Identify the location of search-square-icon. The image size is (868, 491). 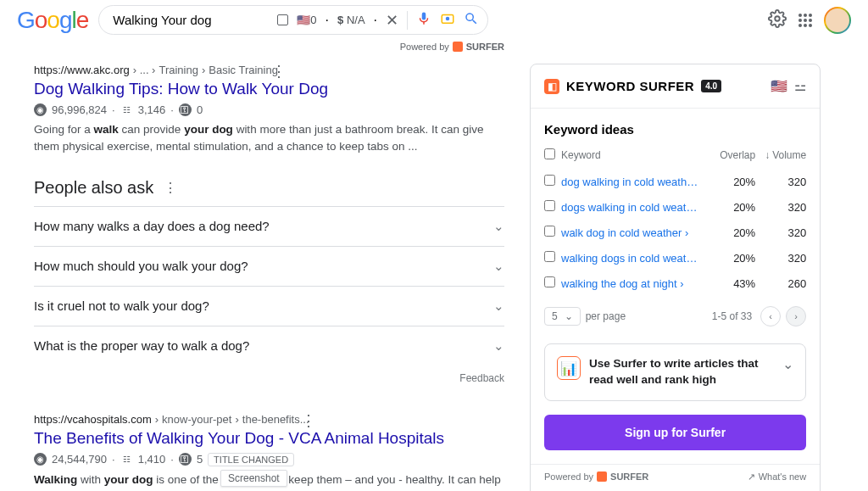
(283, 20).